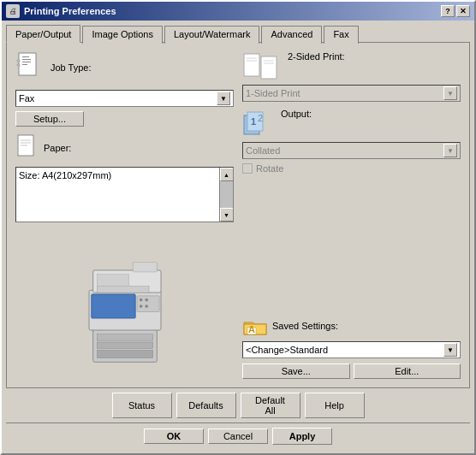 The image size is (476, 455). I want to click on saved-settings-value: <Change>Standard, so click(287, 350).